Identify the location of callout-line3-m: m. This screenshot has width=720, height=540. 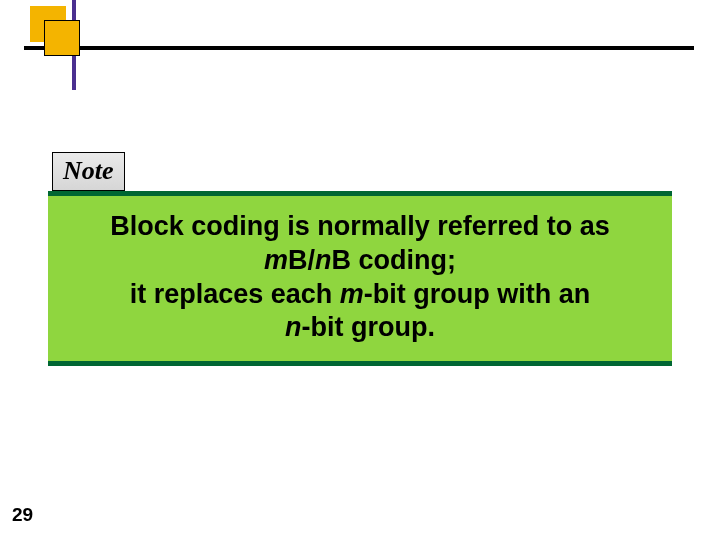
(352, 294).